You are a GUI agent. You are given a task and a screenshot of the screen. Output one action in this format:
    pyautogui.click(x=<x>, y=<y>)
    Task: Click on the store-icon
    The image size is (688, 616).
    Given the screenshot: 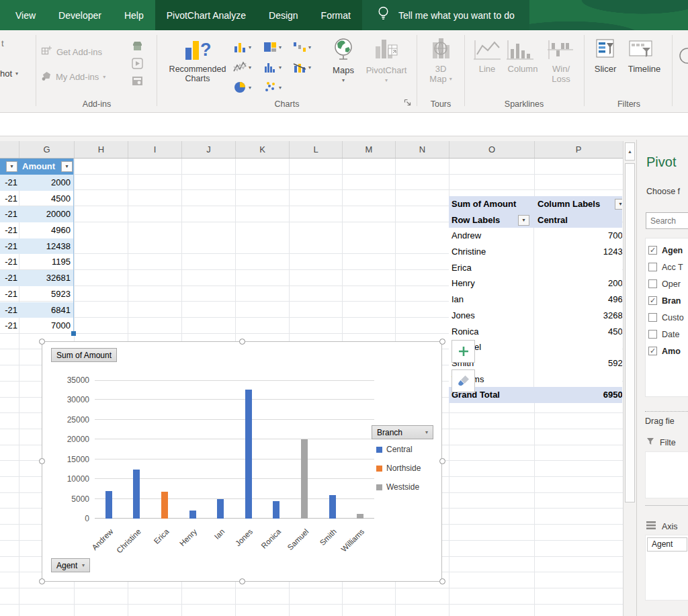 What is the action you would take?
    pyautogui.click(x=137, y=47)
    